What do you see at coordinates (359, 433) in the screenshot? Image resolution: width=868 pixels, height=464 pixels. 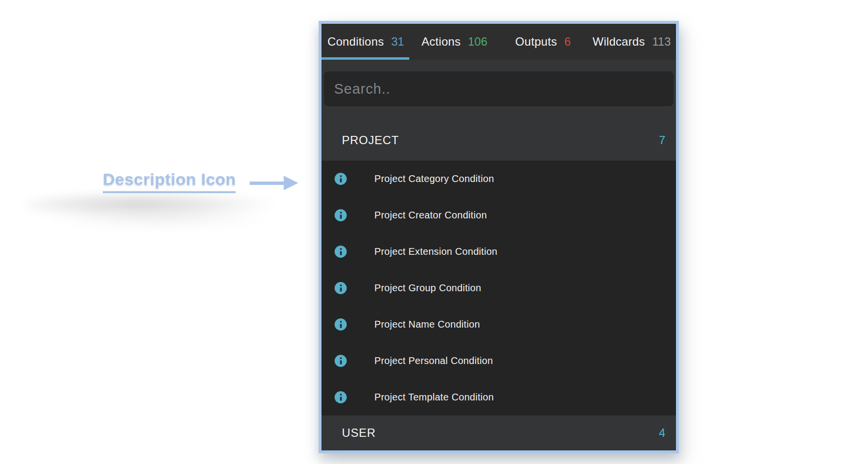 I see `section-name: USER` at bounding box center [359, 433].